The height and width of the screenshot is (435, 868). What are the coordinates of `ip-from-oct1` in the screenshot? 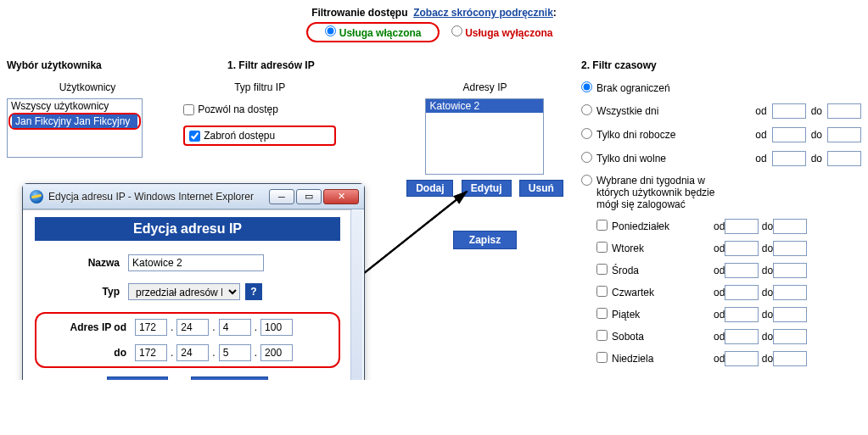 It's located at (151, 327).